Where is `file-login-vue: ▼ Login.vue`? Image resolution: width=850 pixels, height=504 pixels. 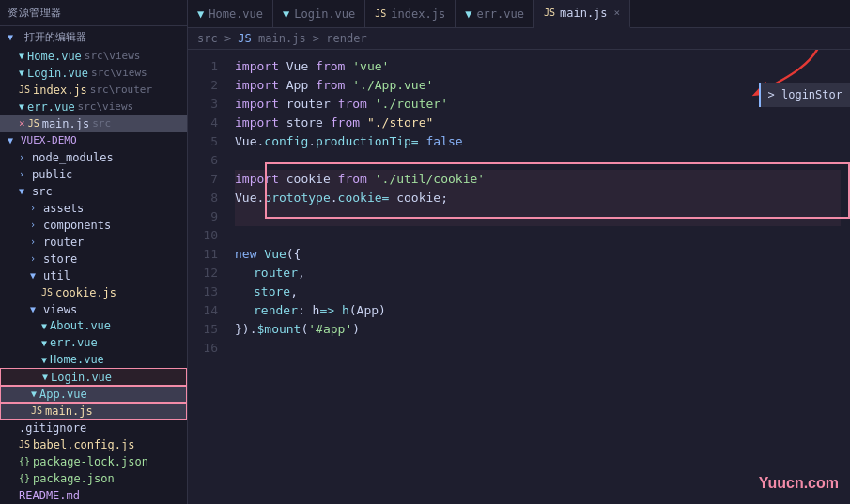
file-login-vue: ▼ Login.vue is located at coordinates (94, 376).